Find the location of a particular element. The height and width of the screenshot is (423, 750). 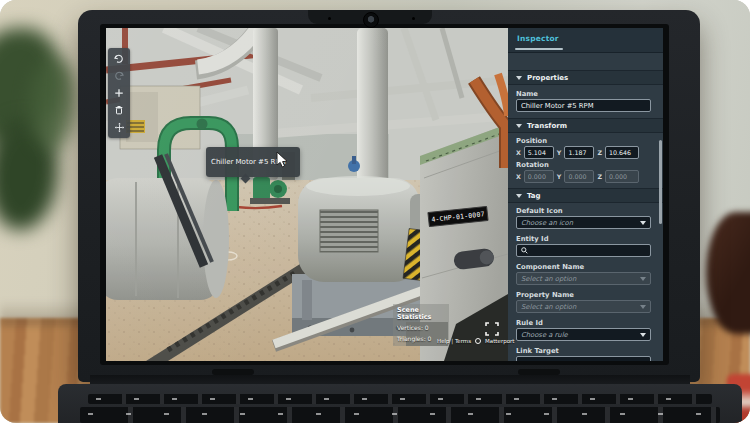

rule-id-label: Rule Id is located at coordinates (530, 323).